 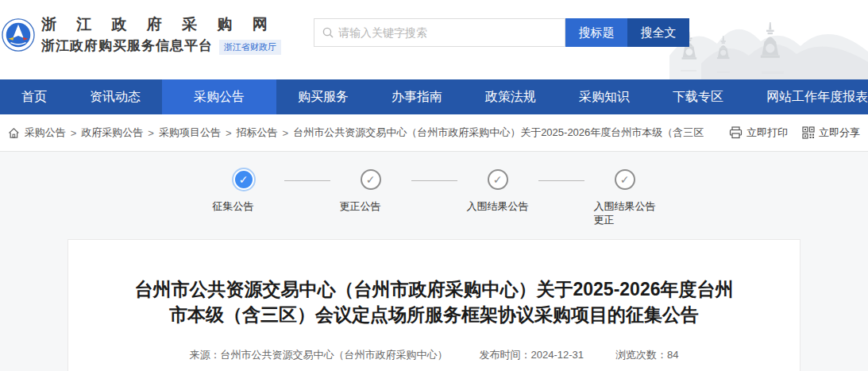 What do you see at coordinates (499, 133) in the screenshot?
I see `breadcrumb-current: 台州市公共资源交易中心（台州市政府采购中心）关于2025-2026年度台州市本级…` at bounding box center [499, 133].